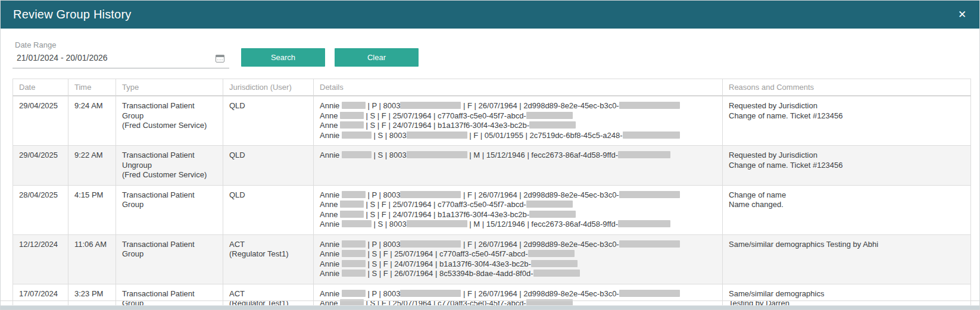 Image resolution: width=980 pixels, height=310 pixels. Describe the element at coordinates (518, 205) in the screenshot. I see `details-line: Anne | S | F | 25/07/1964 | c770aff3-c5e…` at that location.